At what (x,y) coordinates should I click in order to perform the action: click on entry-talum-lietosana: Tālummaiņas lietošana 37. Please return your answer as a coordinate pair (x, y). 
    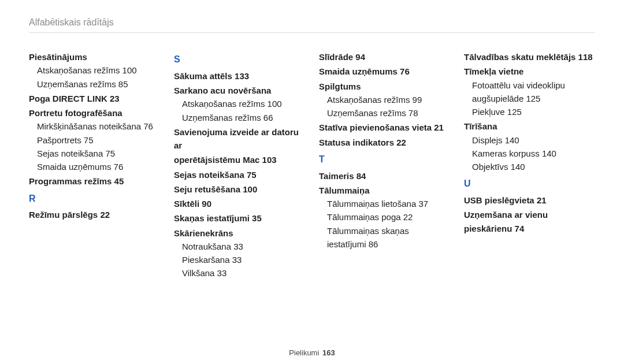
    Looking at the image, I should click on (385, 203).